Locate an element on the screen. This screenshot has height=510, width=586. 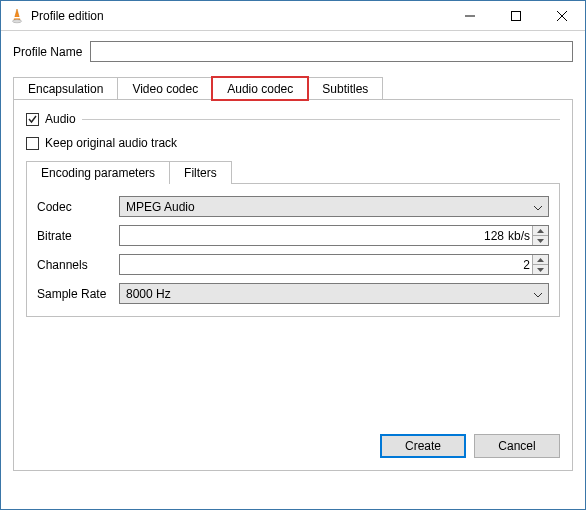
tab-video-codec: Video codec is located at coordinates (165, 88).